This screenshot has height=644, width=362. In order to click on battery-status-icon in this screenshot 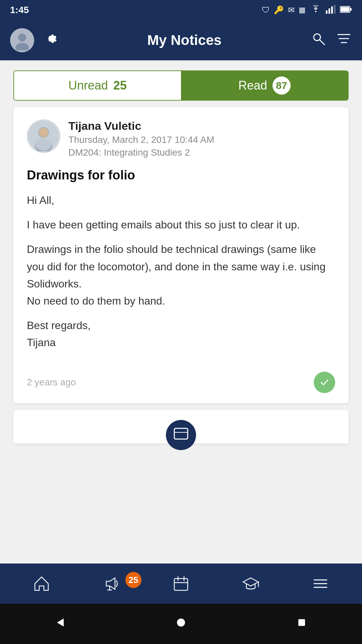, I will do `click(346, 10)`.